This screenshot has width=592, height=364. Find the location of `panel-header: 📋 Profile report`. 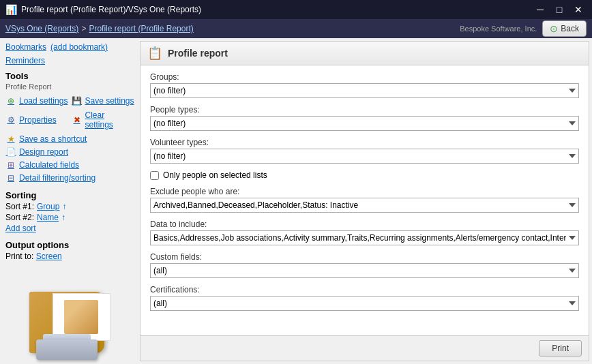

panel-header: 📋 Profile report is located at coordinates (364, 53).